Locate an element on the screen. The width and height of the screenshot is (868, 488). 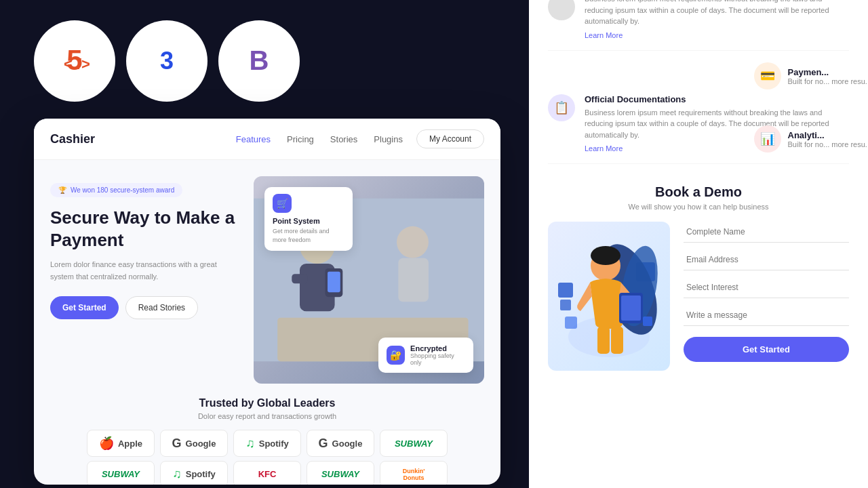
brand-subway-3: SUBWAY is located at coordinates (340, 473).